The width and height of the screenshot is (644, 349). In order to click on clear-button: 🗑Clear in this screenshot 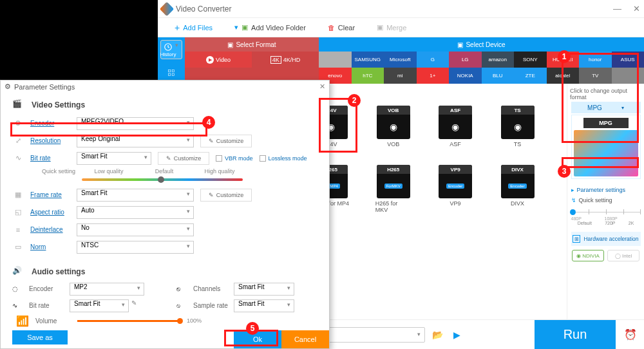, I will do `click(341, 28)`.